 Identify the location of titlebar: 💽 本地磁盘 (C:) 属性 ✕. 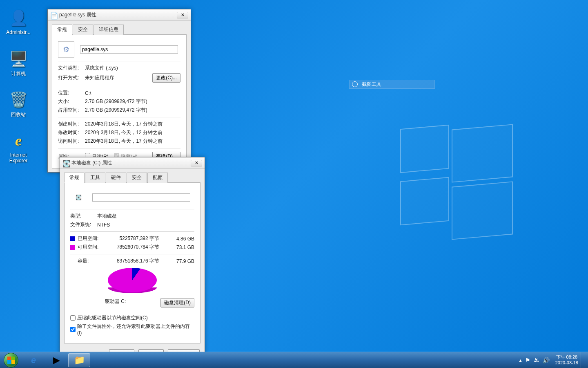
(132, 163).